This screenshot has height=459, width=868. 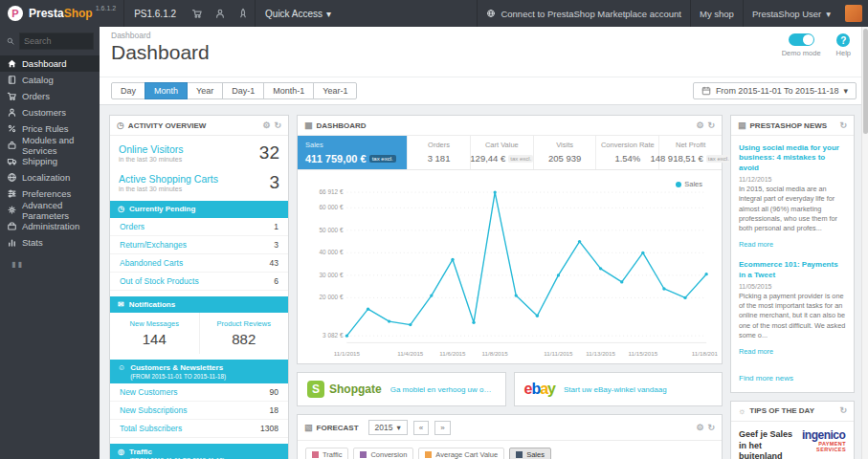 What do you see at coordinates (792, 316) in the screenshot?
I see `news-item-body: Picking a payment provider is one of the…` at bounding box center [792, 316].